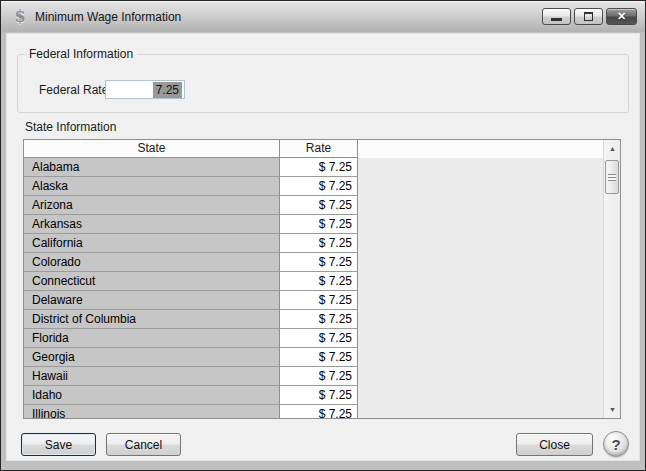  Describe the element at coordinates (590, 16) in the screenshot. I see `window-controls: ✕` at that location.